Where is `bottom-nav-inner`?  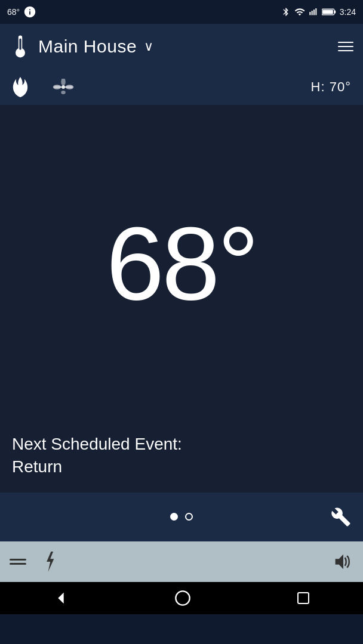 bottom-nav-inner is located at coordinates (182, 517).